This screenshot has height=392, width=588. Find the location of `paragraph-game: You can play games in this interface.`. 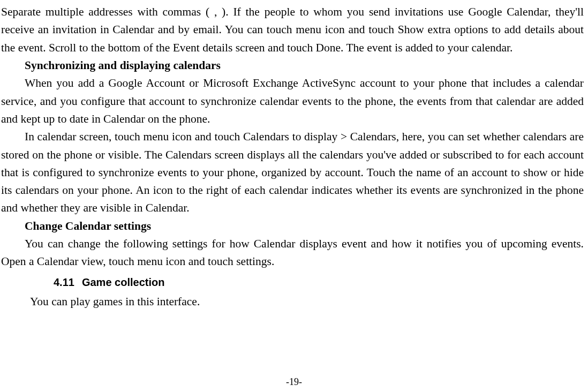

paragraph-game: You can play games in this interface. is located at coordinates (292, 302).